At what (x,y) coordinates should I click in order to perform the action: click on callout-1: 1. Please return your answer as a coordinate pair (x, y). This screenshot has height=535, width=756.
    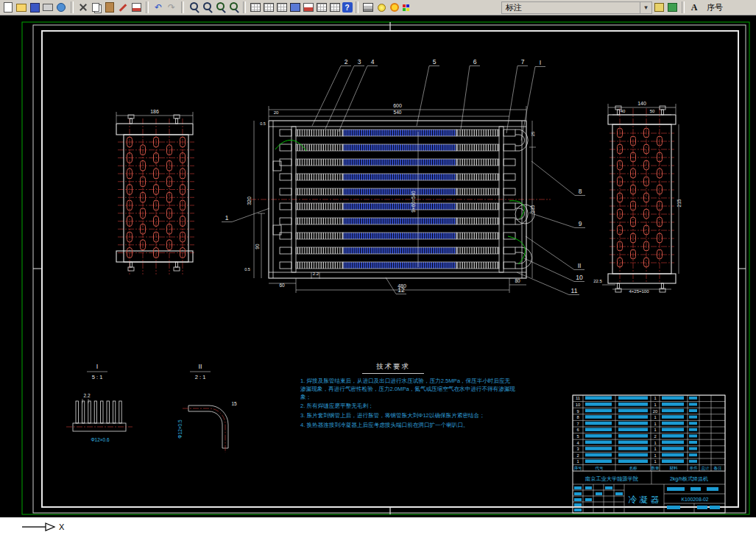
    Looking at the image, I should click on (227, 218).